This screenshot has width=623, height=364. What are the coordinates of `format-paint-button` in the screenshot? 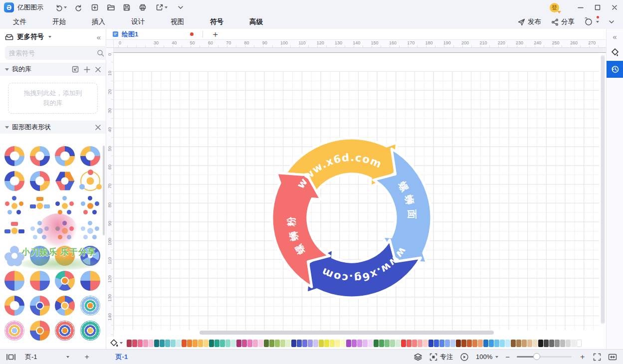 It's located at (615, 52).